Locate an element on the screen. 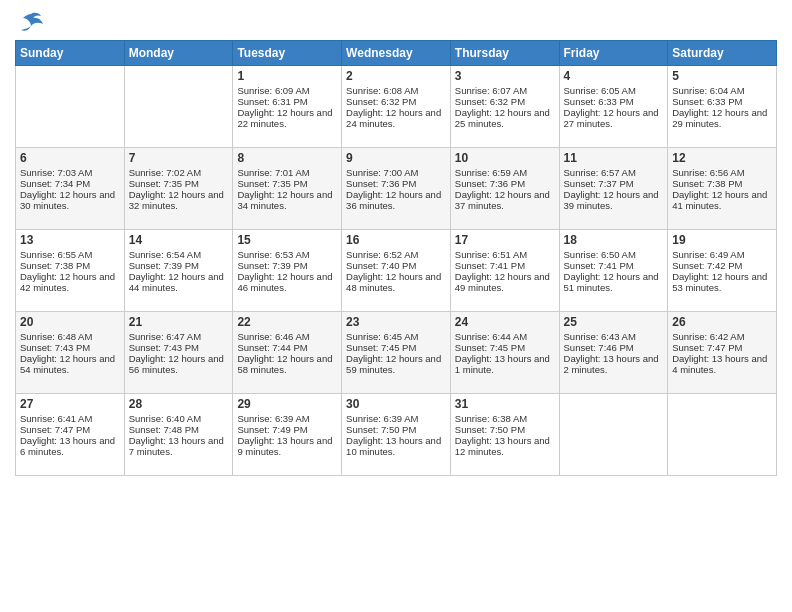  calendar-cell: 21Sunrise: 6:47 AMSunset: 7:43 PMDayligh… is located at coordinates (178, 353).